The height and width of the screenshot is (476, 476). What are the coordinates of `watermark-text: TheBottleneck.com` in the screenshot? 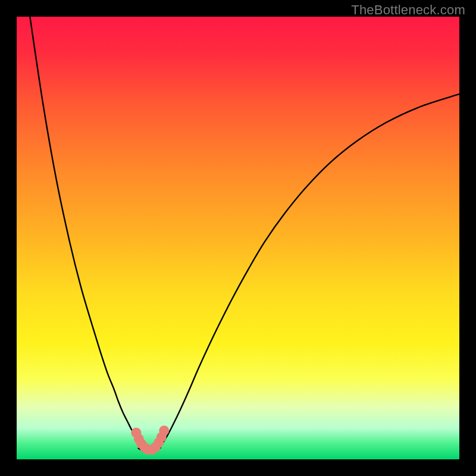 It's located at (408, 10).